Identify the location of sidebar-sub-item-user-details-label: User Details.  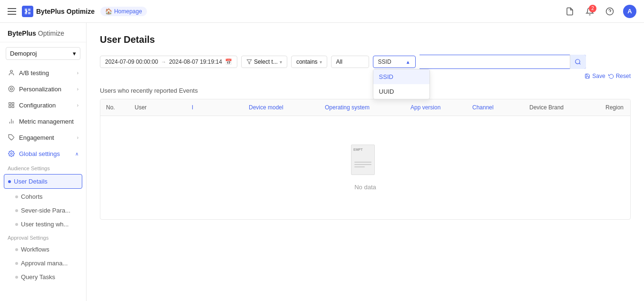
(30, 182).